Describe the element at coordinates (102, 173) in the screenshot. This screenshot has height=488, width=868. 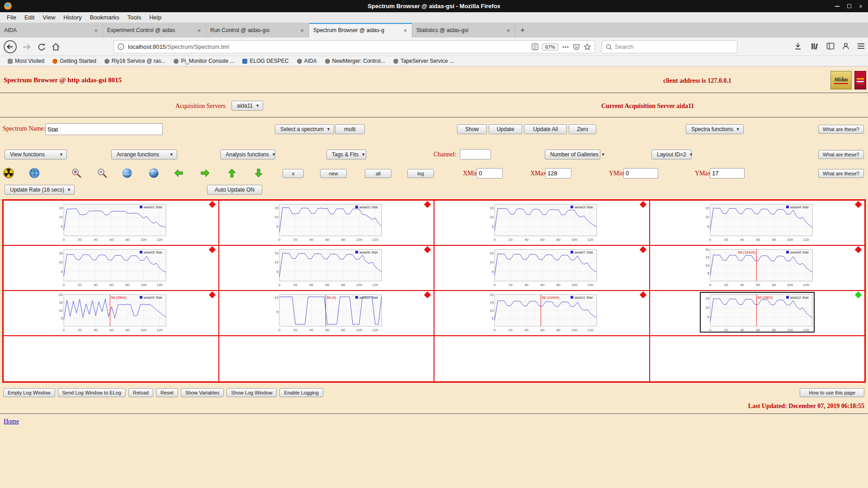
I see `zoom-out-icon` at that location.